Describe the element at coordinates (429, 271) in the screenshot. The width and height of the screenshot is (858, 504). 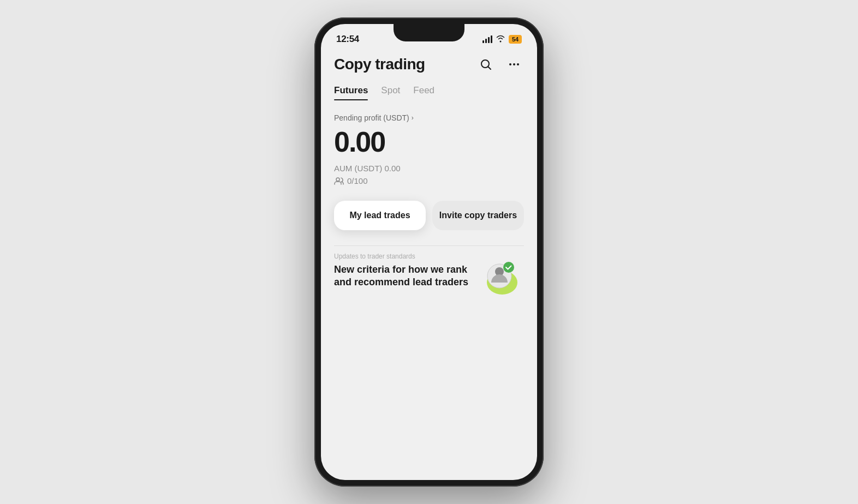
I see `news-card: Updates to trader standards New criteria…` at that location.